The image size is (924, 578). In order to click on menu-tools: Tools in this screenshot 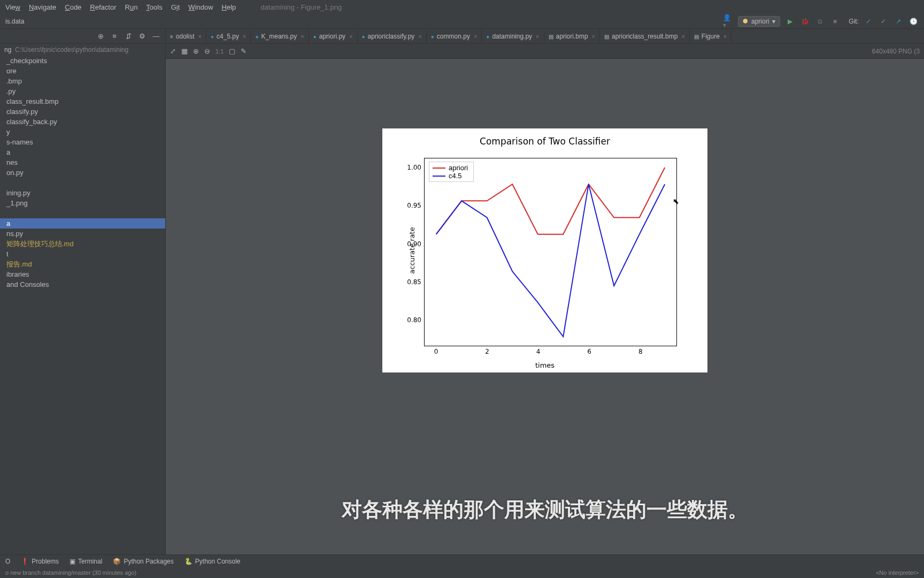, I will do `click(154, 7)`.